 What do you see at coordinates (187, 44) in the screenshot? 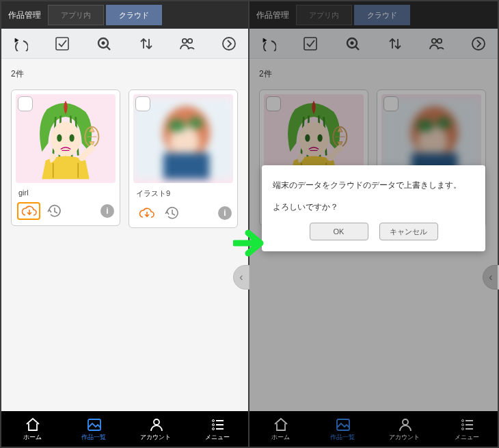
I see `share-people-icon` at bounding box center [187, 44].